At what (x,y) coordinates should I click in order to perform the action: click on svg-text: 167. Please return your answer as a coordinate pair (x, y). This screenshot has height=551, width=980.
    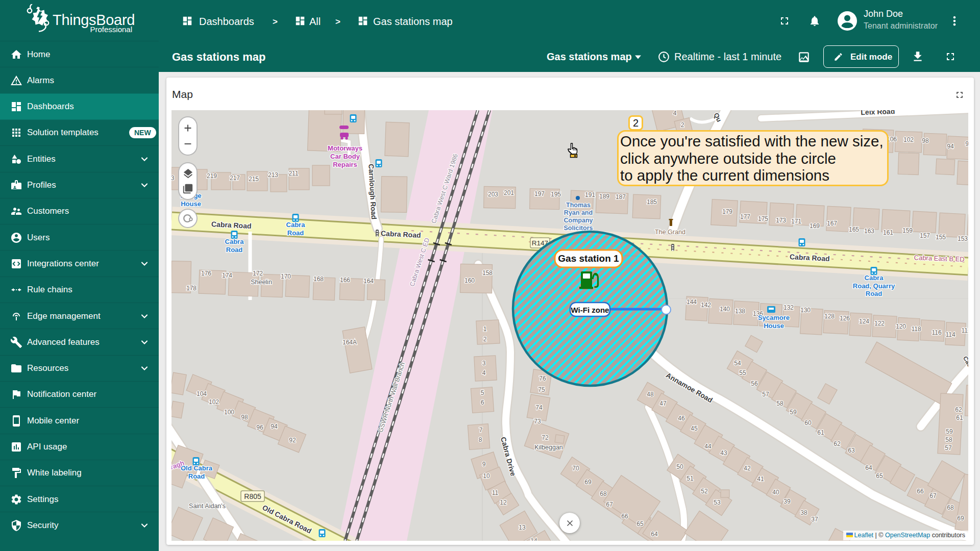
    Looking at the image, I should click on (832, 223).